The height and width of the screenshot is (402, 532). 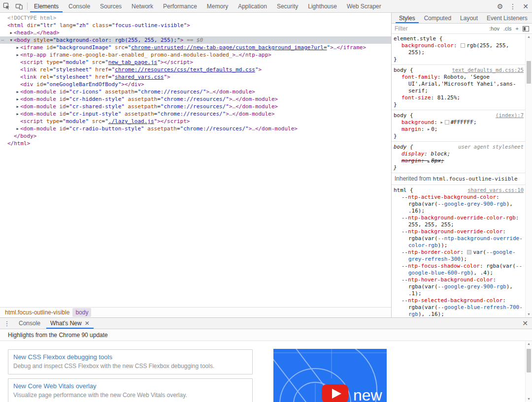 I want to click on sidebar-tab-event-listeners: Event Listeners, so click(x=507, y=18).